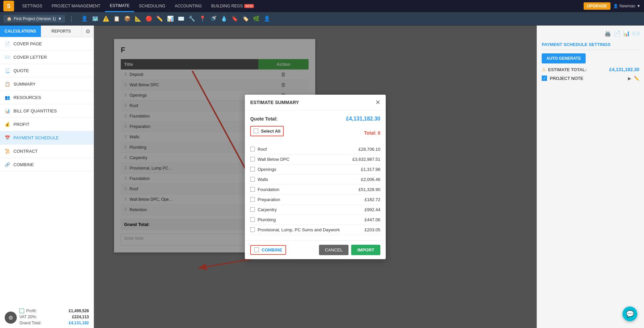  Describe the element at coordinates (47, 165) in the screenshot. I see `sidebar-item-combine: 🔗 COMBINE` at that location.